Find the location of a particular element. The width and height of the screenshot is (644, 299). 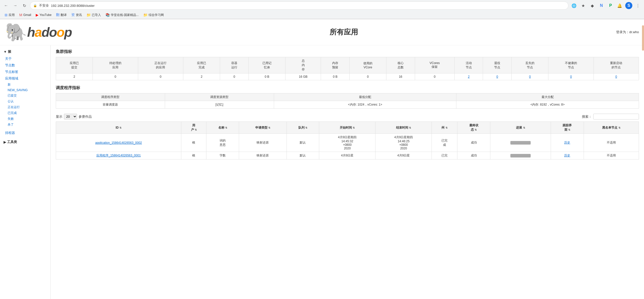

search-input is located at coordinates (616, 116).